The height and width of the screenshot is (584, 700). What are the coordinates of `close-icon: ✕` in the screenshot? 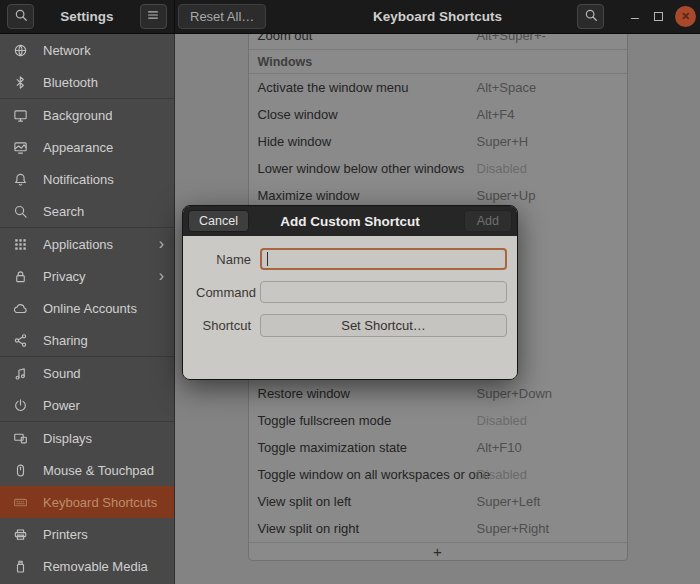 It's located at (686, 16).